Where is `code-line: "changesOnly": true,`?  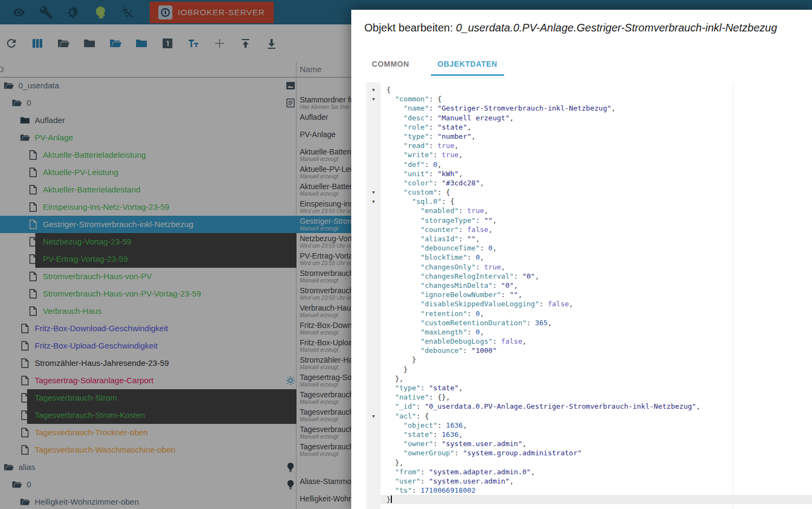 code-line: "changesOnly": true, is located at coordinates (596, 267).